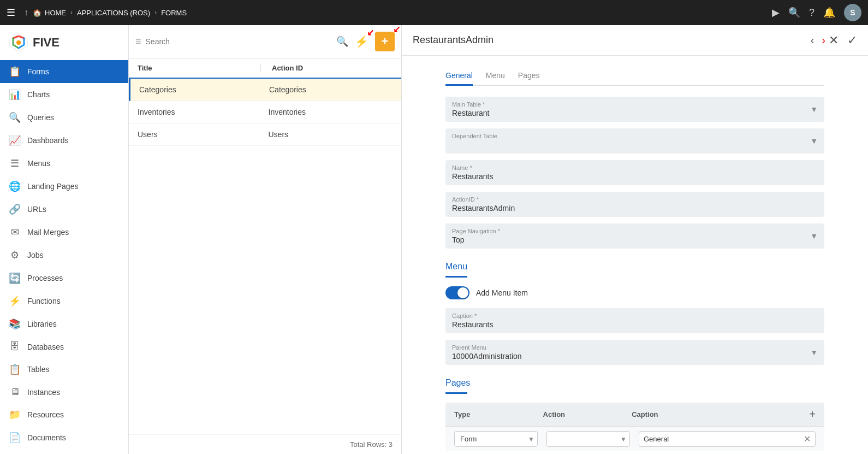  I want to click on sidebar-item-forms: 📋 Forms, so click(64, 72).